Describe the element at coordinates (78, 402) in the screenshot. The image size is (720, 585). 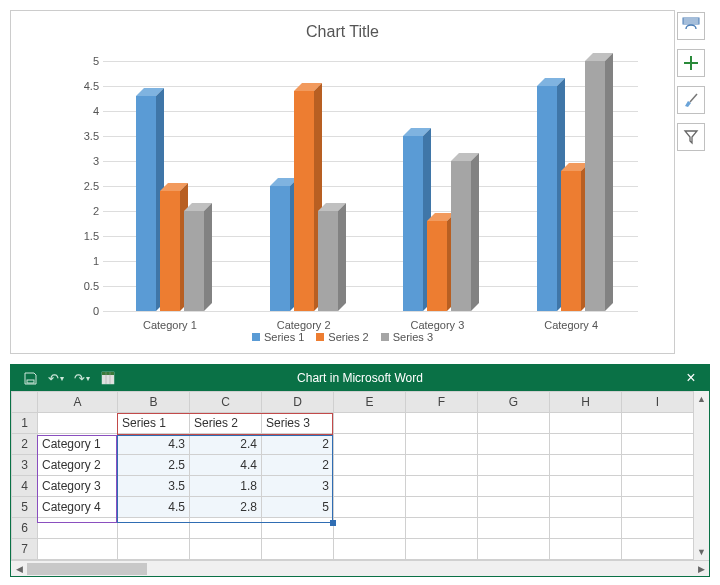
I see `column-header: A` at that location.